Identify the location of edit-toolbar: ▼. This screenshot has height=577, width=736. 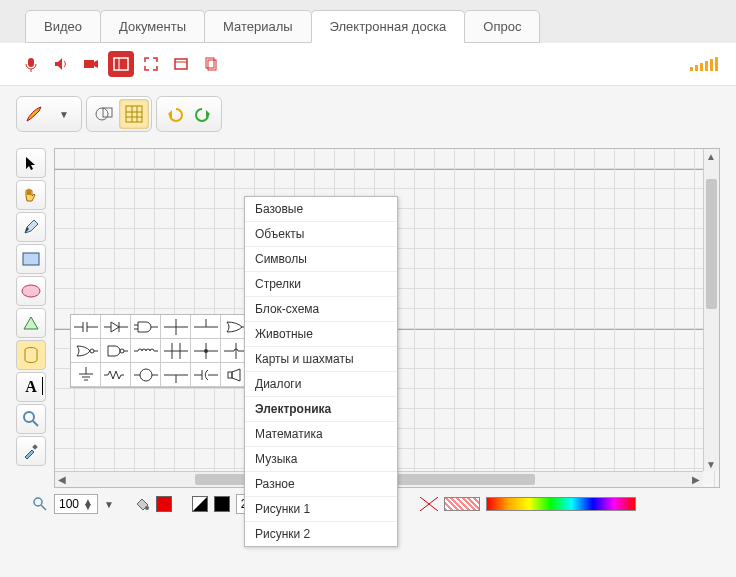
(368, 114).